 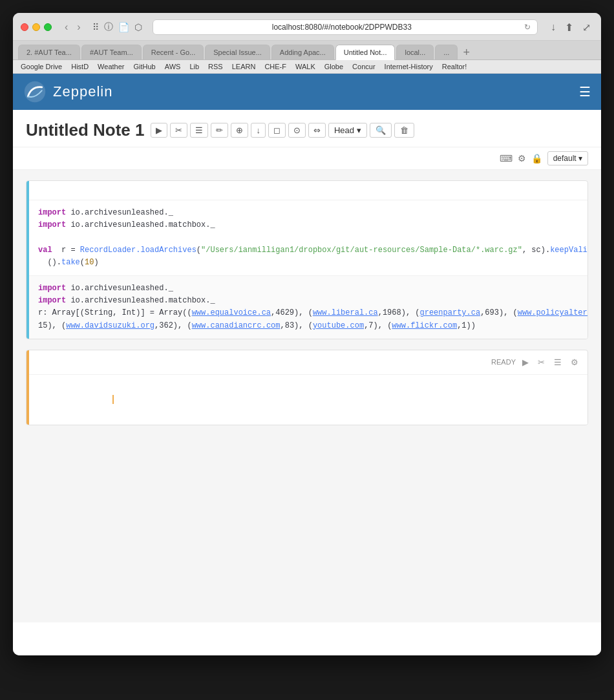 I want to click on tab-2: #AUT Team..., so click(x=111, y=52).